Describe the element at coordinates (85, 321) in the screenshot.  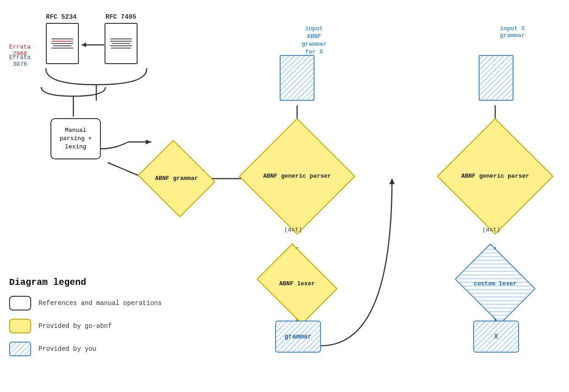
I see `legend: Diagram legend References and manual ope…` at that location.